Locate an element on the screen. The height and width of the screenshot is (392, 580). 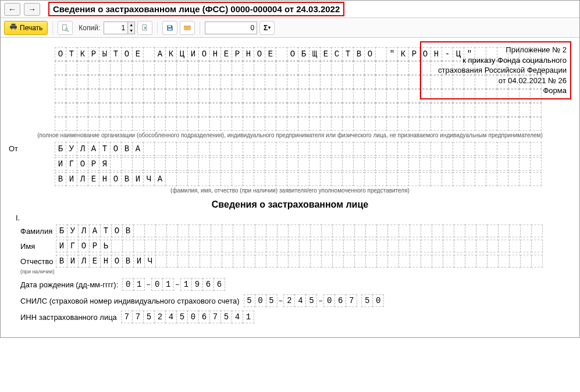
snils-label: СНИЛС (страховой номер индивидуального с… is located at coordinates (124, 301).